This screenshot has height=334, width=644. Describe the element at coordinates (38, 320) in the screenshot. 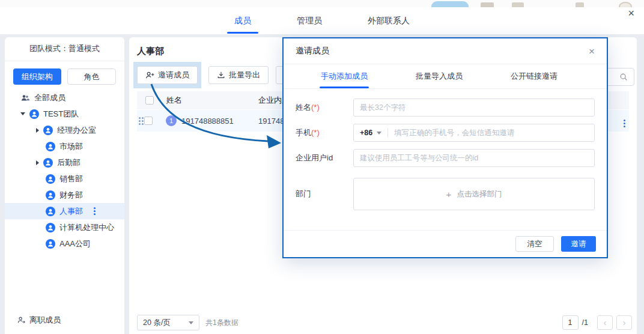

I see `resigned-members-item: 离职成员` at that location.